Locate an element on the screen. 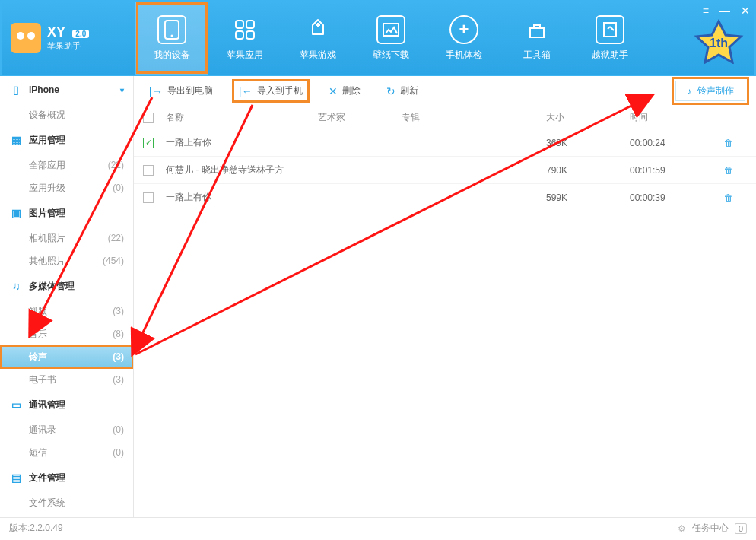  jailbreak-icon is located at coordinates (610, 30).